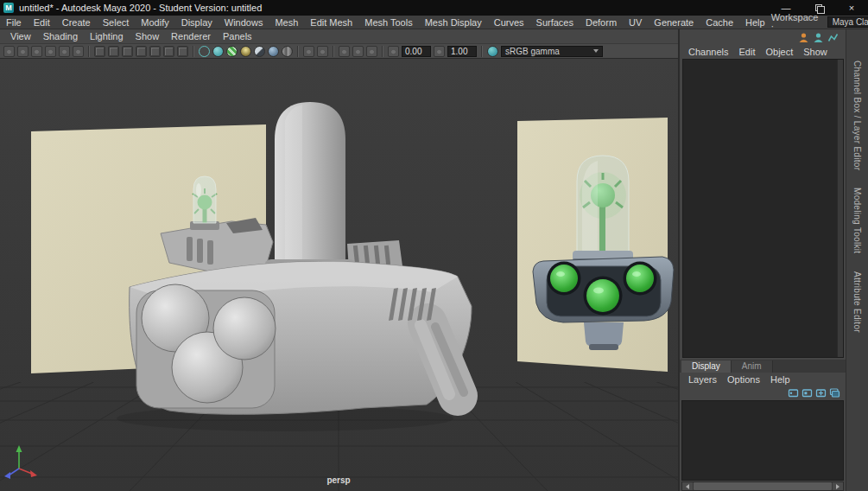  Describe the element at coordinates (183, 52) in the screenshot. I see `safe-title-icon` at that location.